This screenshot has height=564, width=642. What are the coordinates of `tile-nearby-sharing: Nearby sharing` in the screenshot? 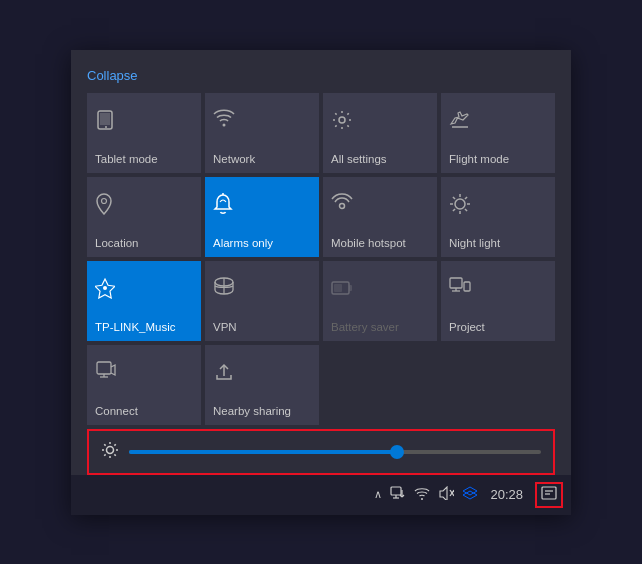 It's located at (262, 385).